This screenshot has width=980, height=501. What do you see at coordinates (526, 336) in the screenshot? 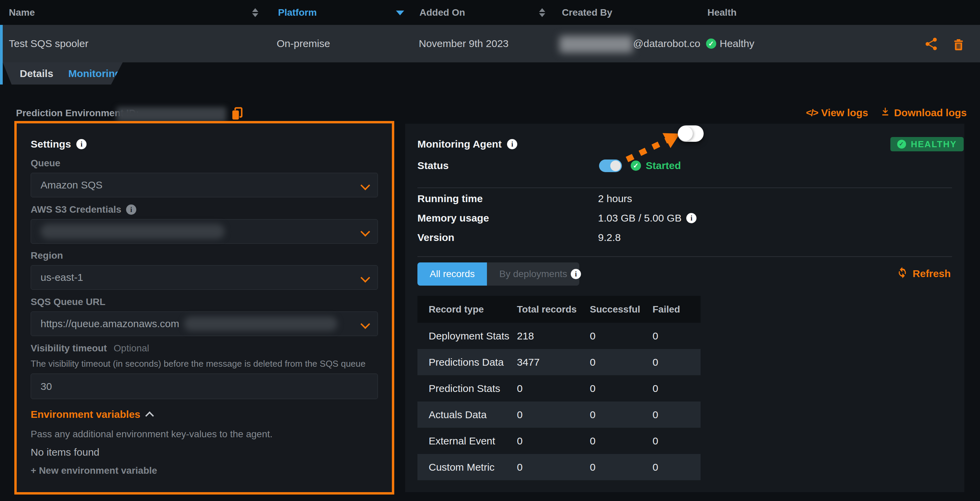
I see `cell-total: 218` at bounding box center [526, 336].